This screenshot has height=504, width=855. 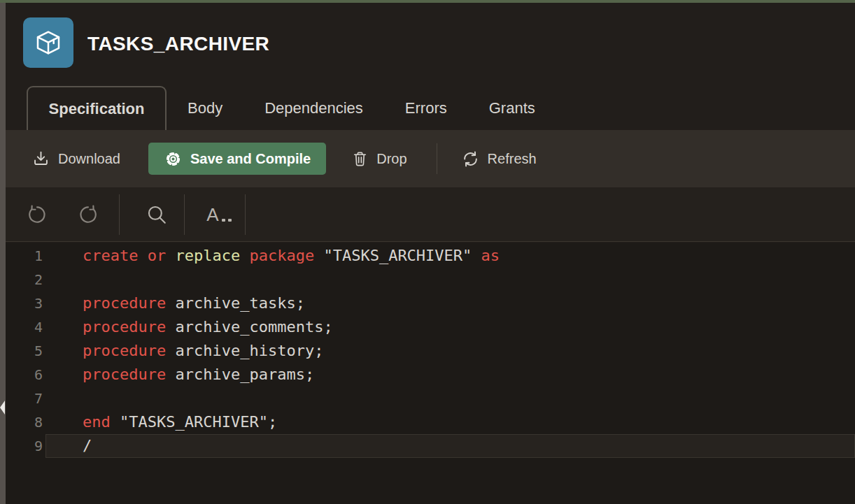 What do you see at coordinates (437, 159) in the screenshot?
I see `toolbar-divider` at bounding box center [437, 159].